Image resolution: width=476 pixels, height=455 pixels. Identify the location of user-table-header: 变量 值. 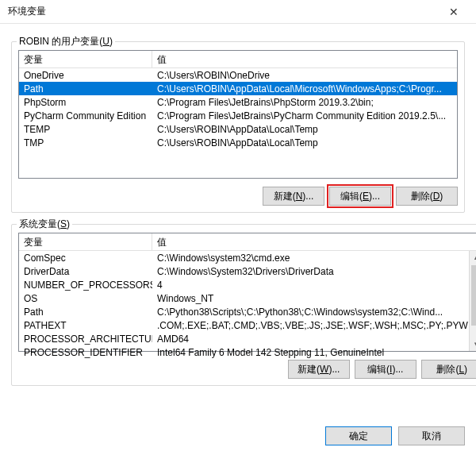
(238, 60).